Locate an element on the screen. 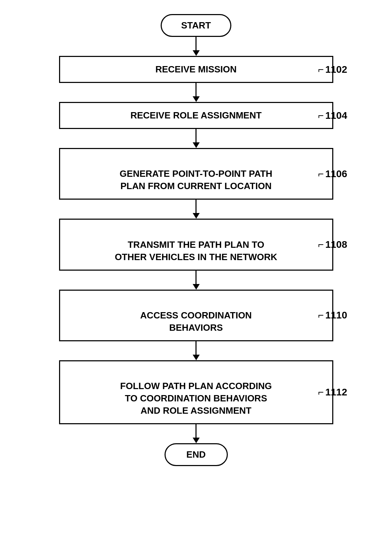 This screenshot has width=392, height=555. step-row-1112: FOLLOW PATH PLAN ACCORDING TO COORDINATI… is located at coordinates (196, 392).